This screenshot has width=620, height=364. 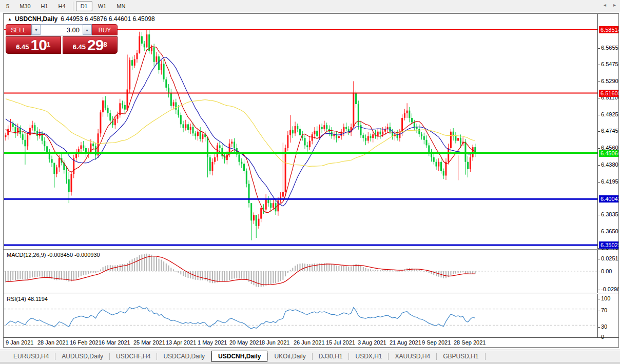 I want to click on bottom-strip, so click(x=310, y=363).